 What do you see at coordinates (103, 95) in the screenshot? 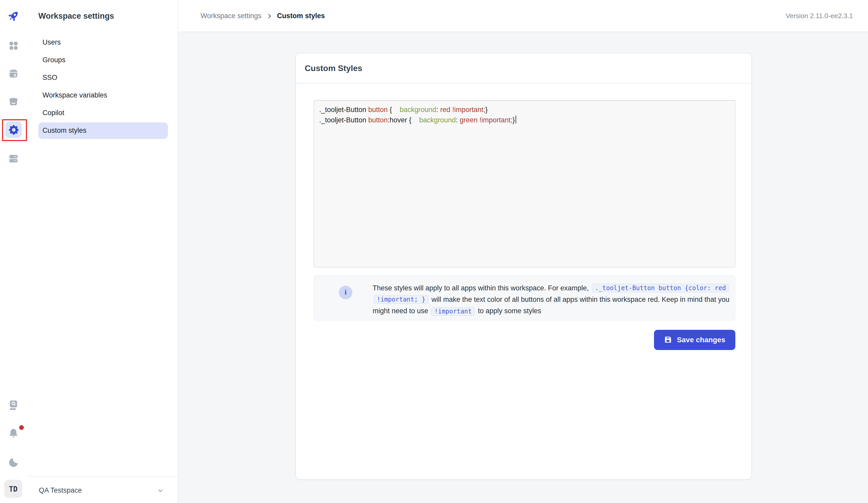
I see `sidebar-item-workspace-variables: Workspace variables` at bounding box center [103, 95].